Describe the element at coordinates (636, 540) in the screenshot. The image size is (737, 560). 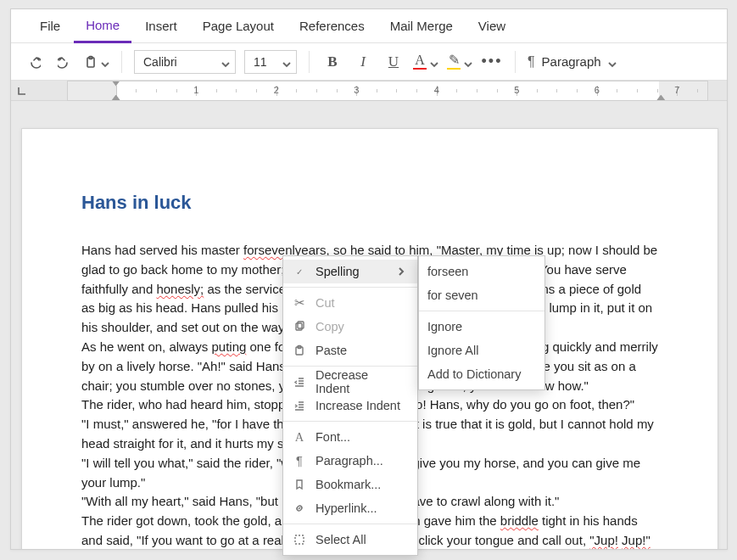
I see `misspelled-word: Jup!"` at that location.